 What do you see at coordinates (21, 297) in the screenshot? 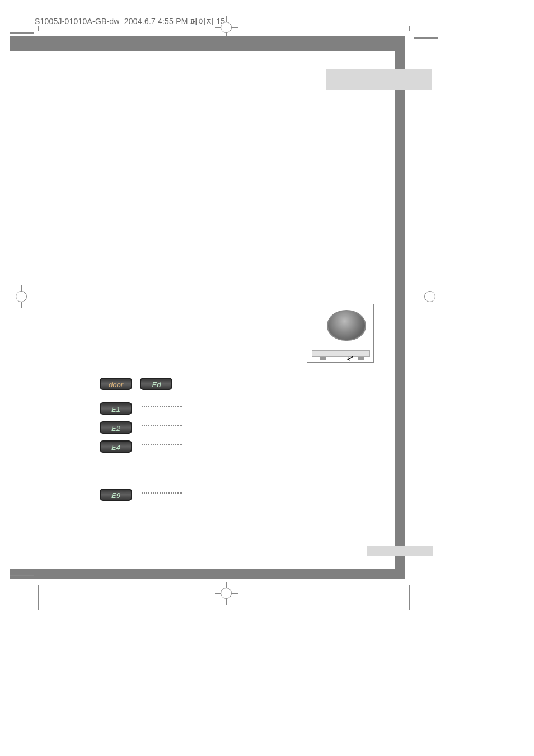
I see `registration-mark-left` at bounding box center [21, 297].